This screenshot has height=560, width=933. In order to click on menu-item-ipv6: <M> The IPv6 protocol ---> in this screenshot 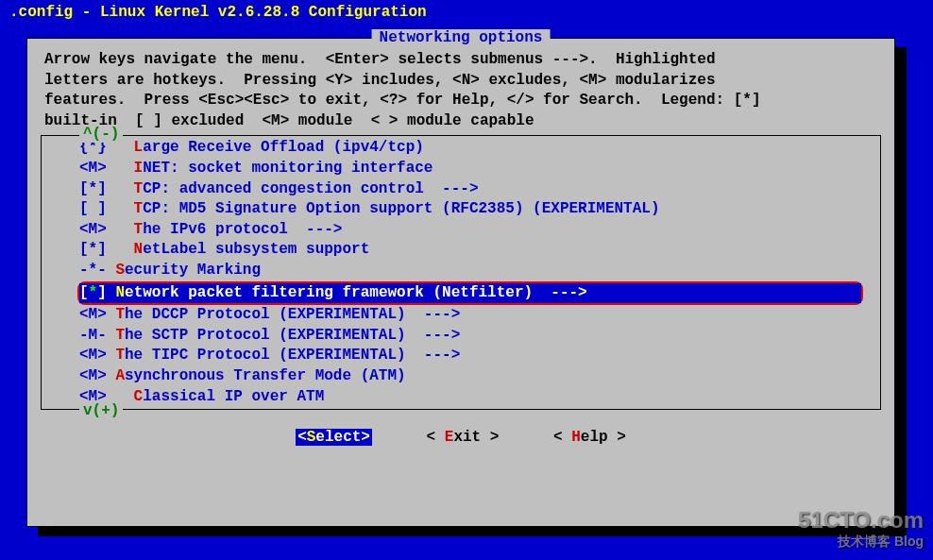, I will do `click(461, 230)`.